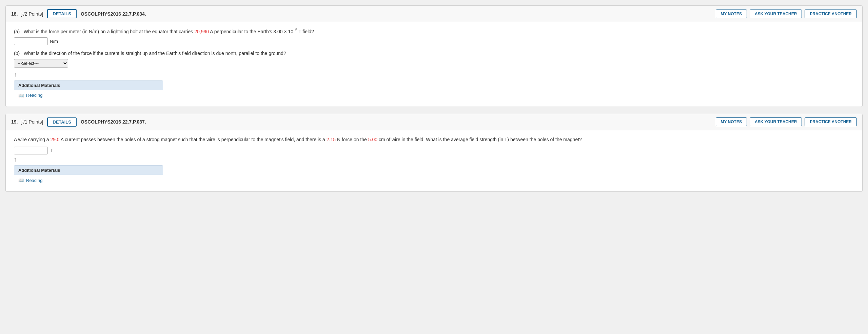  Describe the element at coordinates (731, 14) in the screenshot. I see `my-notes-button-18: MY NOTES` at that location.